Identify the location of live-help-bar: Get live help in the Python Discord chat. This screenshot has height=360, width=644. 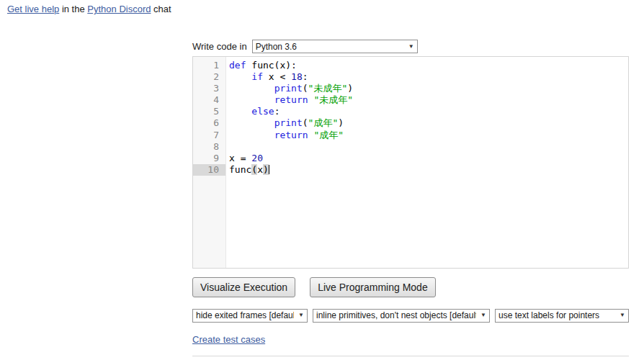
(89, 9).